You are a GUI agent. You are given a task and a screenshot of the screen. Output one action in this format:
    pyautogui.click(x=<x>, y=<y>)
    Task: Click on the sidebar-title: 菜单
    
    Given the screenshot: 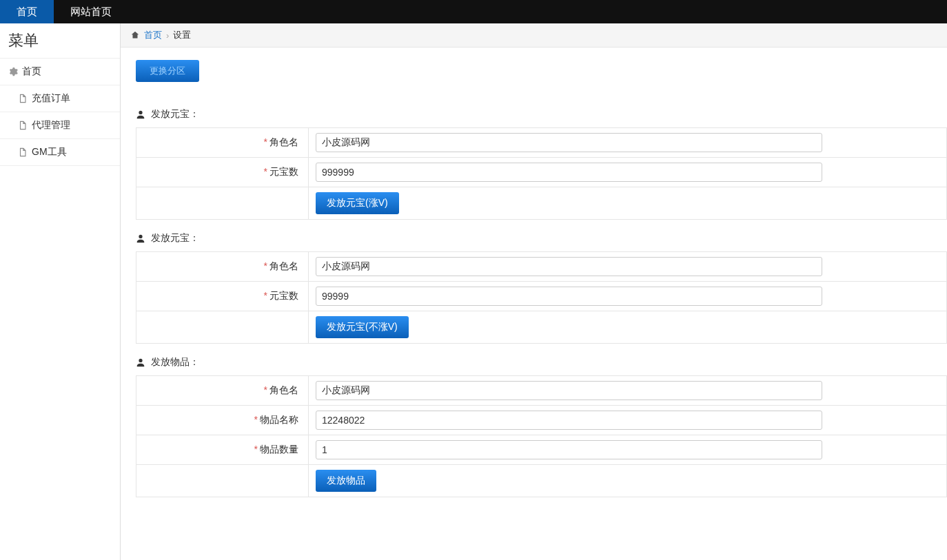 What is the action you would take?
    pyautogui.click(x=60, y=41)
    